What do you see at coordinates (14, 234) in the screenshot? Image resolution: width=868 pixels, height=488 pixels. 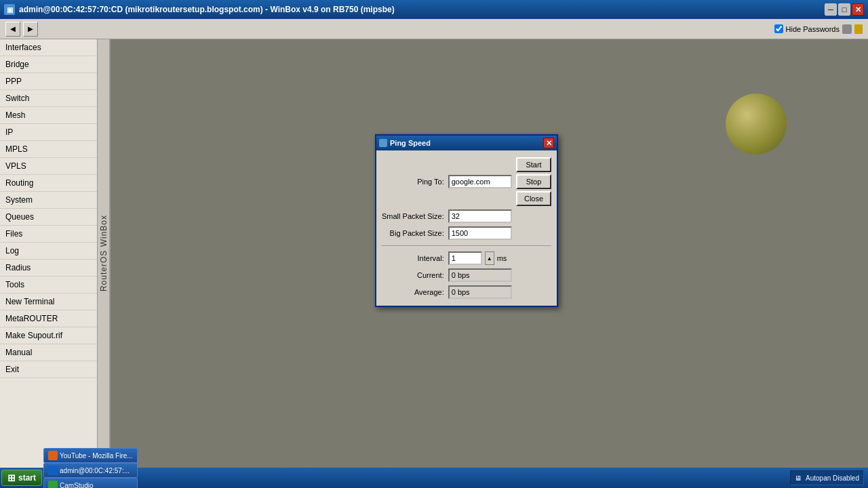 I see `sidebar-item-label: Files` at bounding box center [14, 234].